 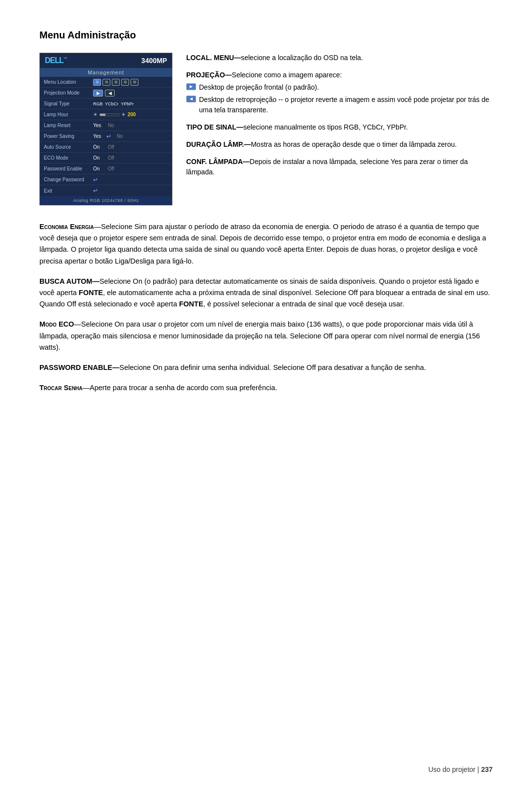 I want to click on loc-icon-2: ⊙, so click(x=106, y=82).